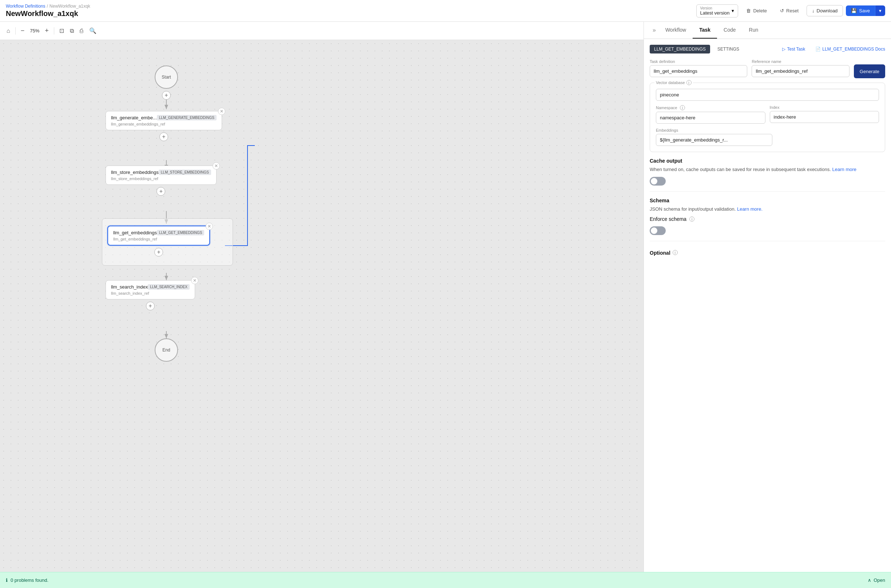  I want to click on version-value: Latest version, so click(715, 13).